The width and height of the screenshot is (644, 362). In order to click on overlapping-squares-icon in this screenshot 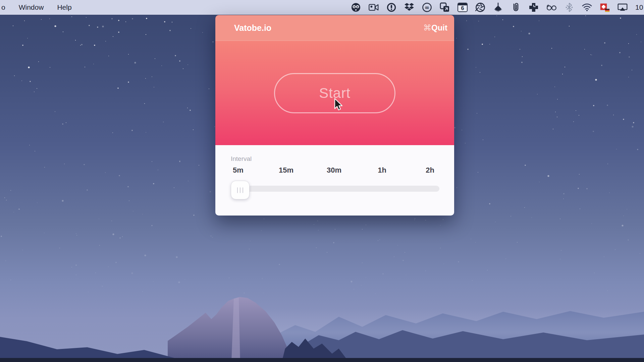, I will do `click(445, 7)`.